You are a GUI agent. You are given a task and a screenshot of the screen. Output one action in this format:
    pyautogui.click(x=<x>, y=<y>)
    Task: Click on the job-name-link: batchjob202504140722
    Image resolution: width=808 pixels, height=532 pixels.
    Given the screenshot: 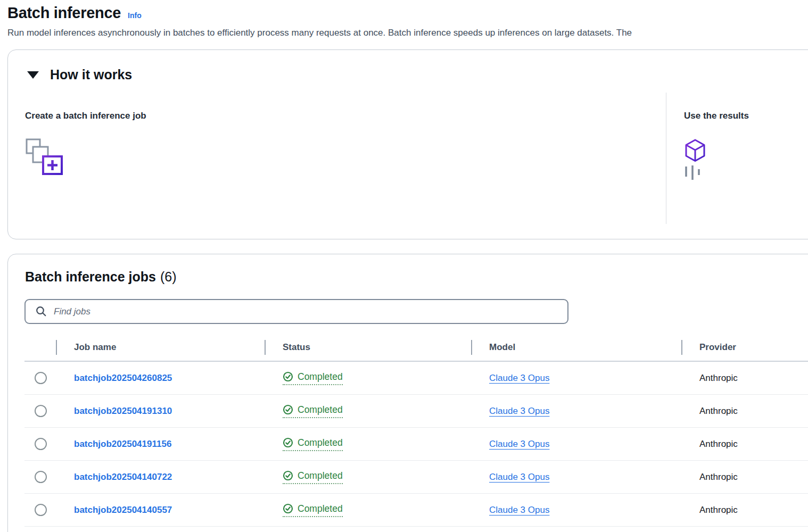 What is the action you would take?
    pyautogui.click(x=123, y=477)
    